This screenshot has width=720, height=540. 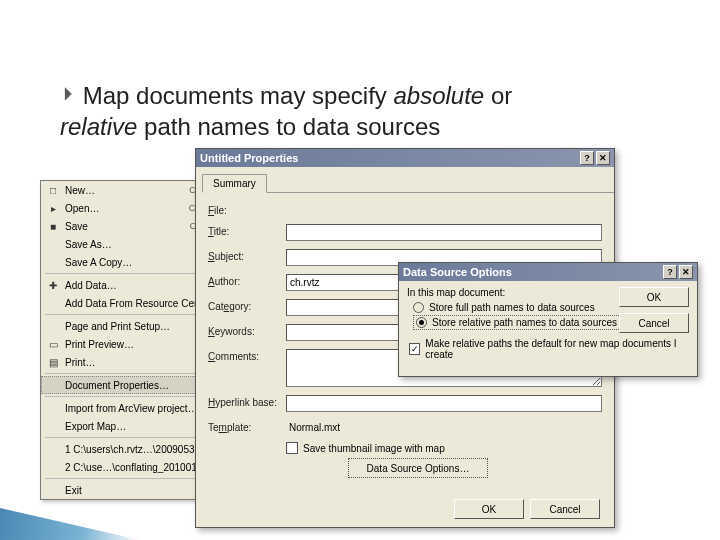 I want to click on dso-title: Data Source Options, so click(x=458, y=272).